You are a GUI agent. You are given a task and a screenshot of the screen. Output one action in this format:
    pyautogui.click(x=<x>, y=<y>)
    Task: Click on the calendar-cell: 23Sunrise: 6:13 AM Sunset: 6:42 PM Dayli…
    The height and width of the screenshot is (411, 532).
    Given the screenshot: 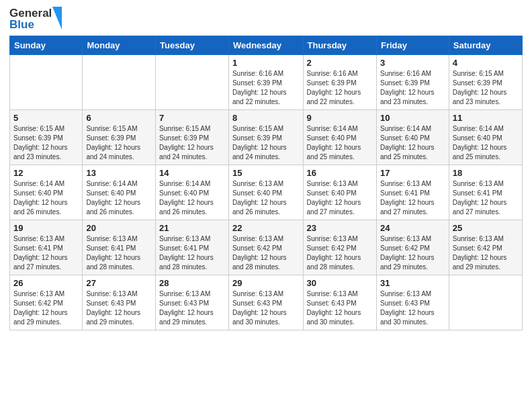 What is the action you would take?
    pyautogui.click(x=340, y=248)
    